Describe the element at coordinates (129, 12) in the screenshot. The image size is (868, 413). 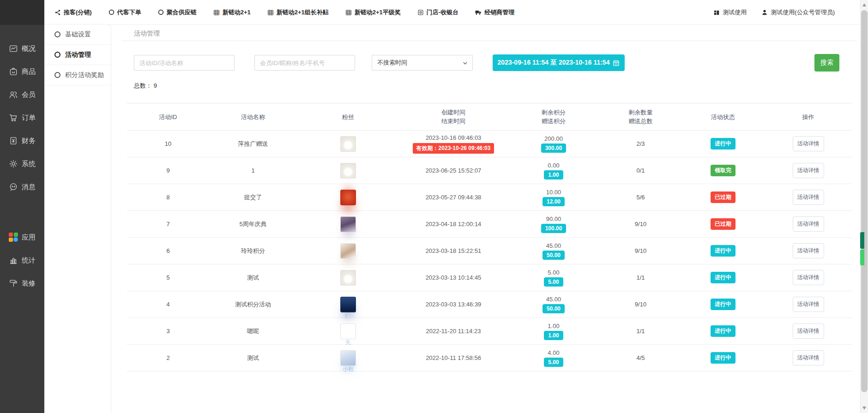
I see `topnav-item-label: 代客下单` at that location.